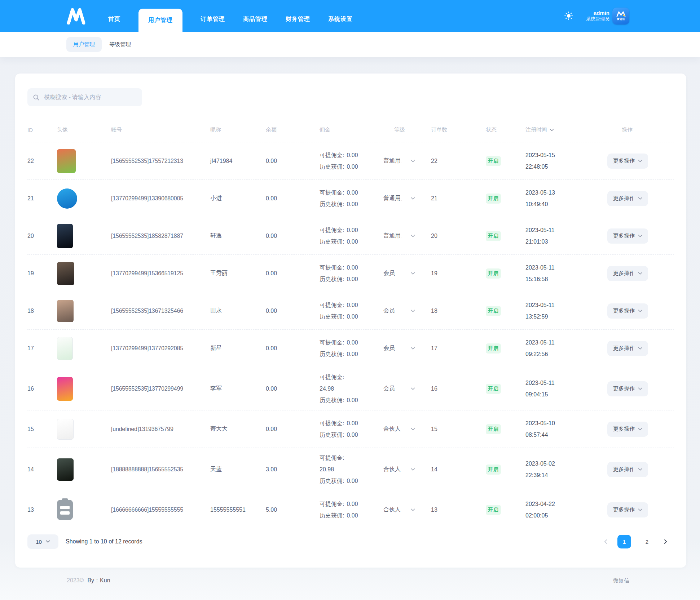  I want to click on cell-id: 13, so click(42, 510).